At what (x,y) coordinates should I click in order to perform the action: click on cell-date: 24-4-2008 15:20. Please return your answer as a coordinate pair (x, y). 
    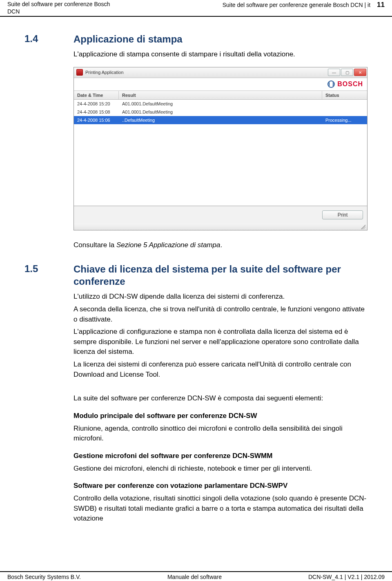
    Looking at the image, I should click on (96, 104).